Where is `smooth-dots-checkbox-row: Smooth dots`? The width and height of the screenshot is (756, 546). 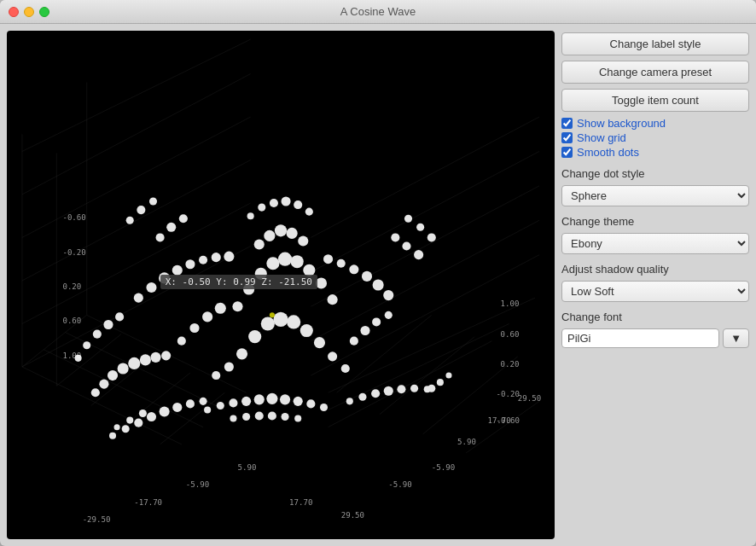
smooth-dots-checkbox-row: Smooth dots is located at coordinates (655, 152).